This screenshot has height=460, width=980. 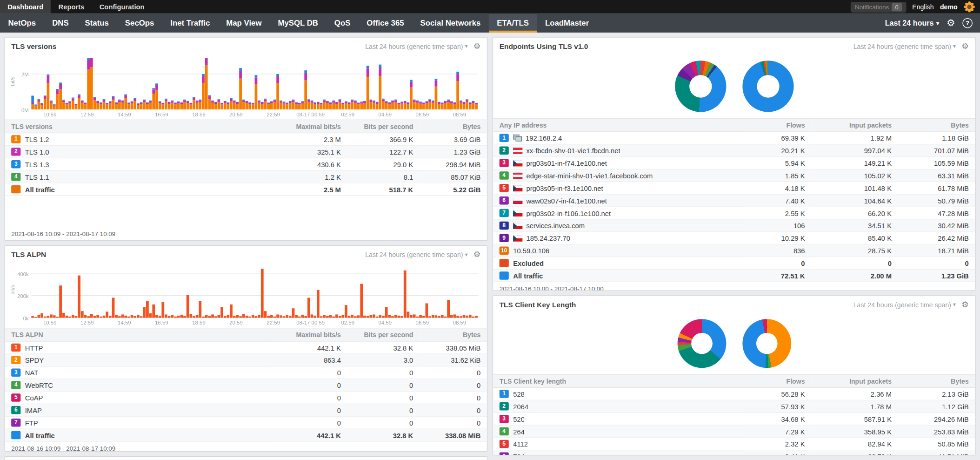 I want to click on endpoint-label: prg03s02-in-f106.1e100.net, so click(x=568, y=213).